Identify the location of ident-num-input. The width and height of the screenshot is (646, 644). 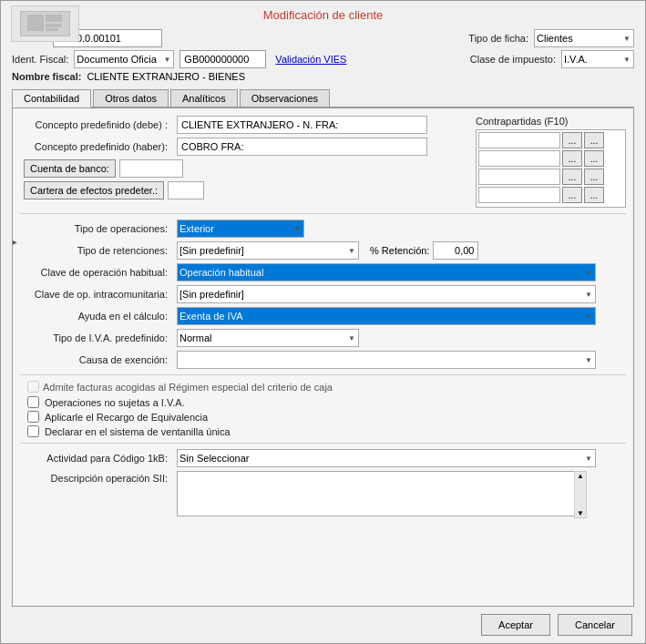
(222, 59).